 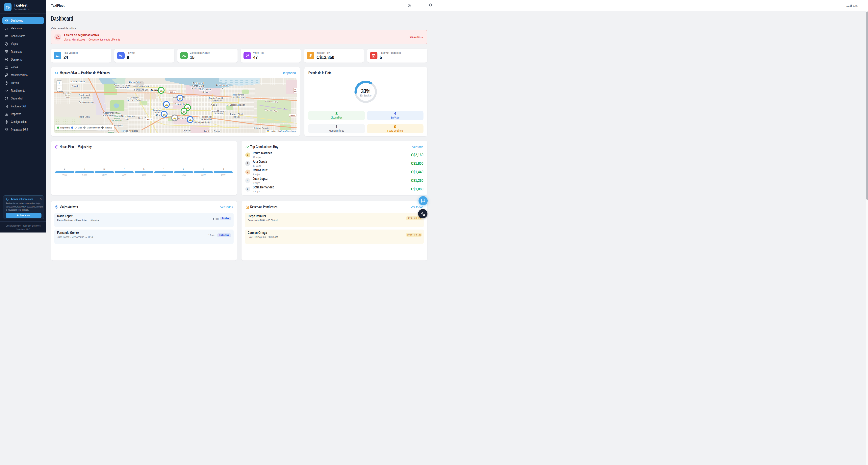 What do you see at coordinates (218, 113) in the screenshot?
I see `svg-text: Andrade` at bounding box center [218, 113].